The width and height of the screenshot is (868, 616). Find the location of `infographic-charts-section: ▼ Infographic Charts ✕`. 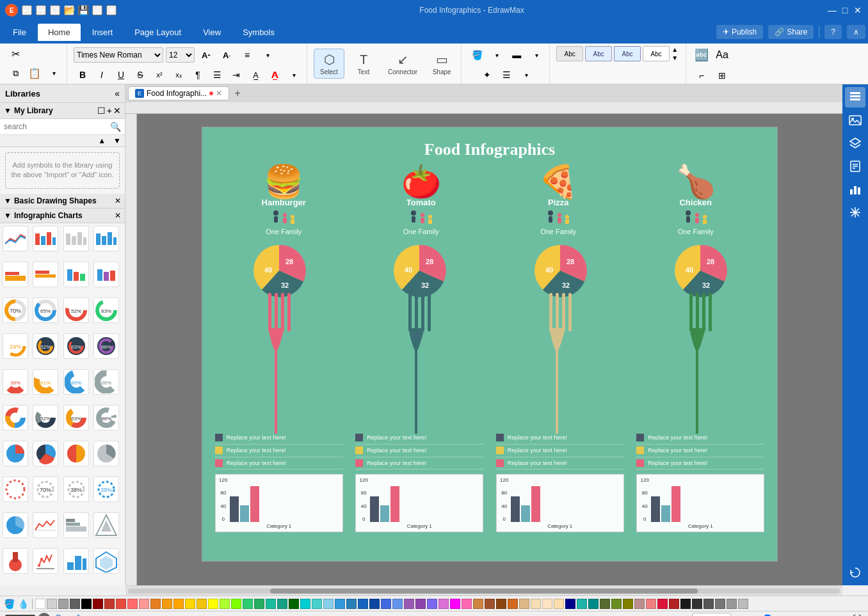

infographic-charts-section: ▼ Infographic Charts ✕ is located at coordinates (63, 216).